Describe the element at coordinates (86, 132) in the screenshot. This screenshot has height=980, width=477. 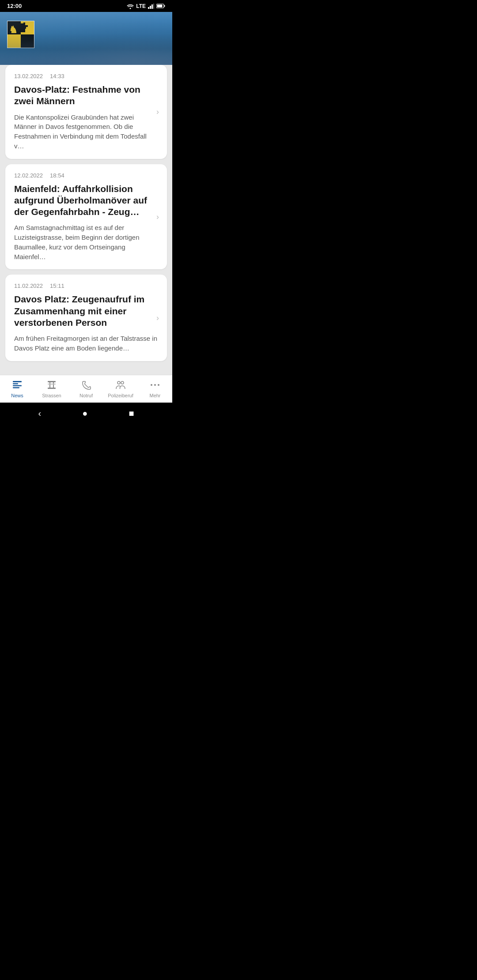
I see `news-excerpt: Die Kantonspolizei Graubünden hat zwei M…` at that location.